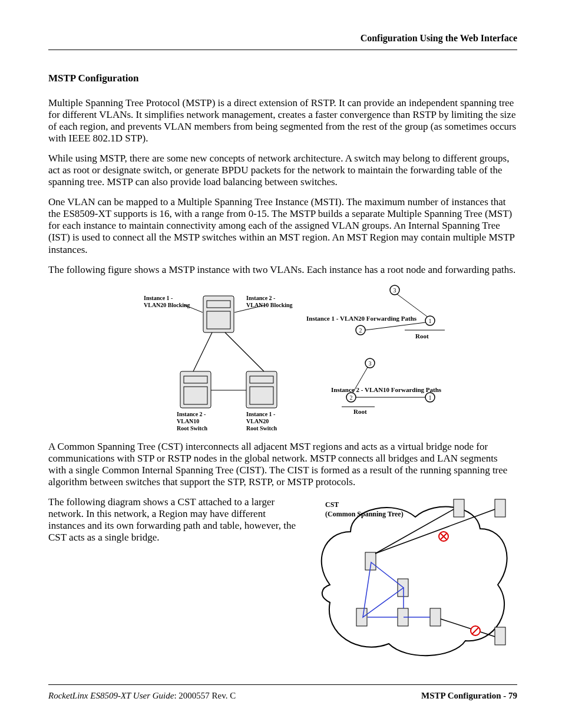 The width and height of the screenshot is (562, 728). Describe the element at coordinates (283, 41) in the screenshot. I see `running-header: Configuration Using the Web Interface` at that location.